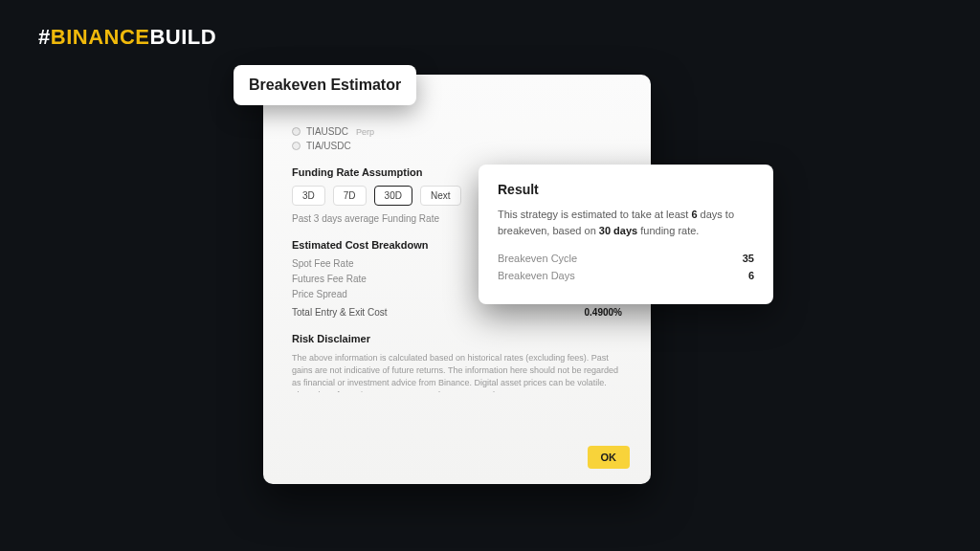 The image size is (980, 551). I want to click on pair-perp-row: TIAUSDC Perp, so click(457, 132).